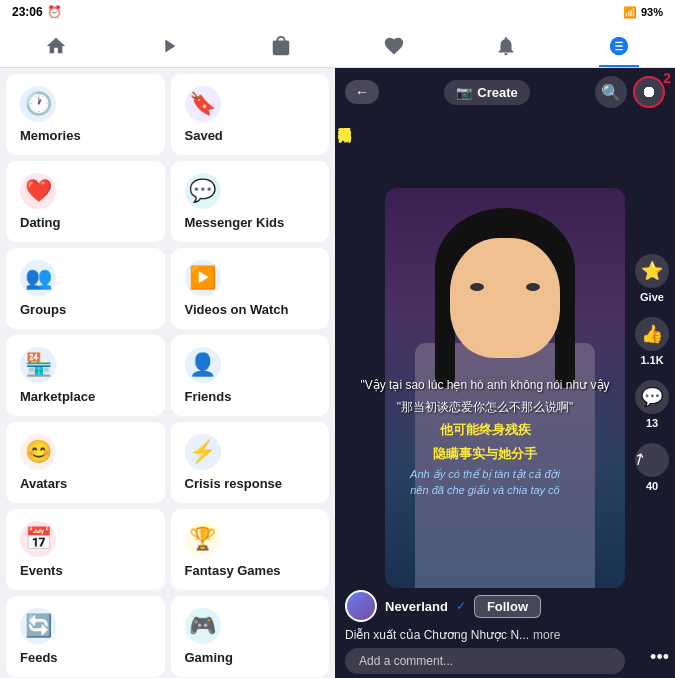 This screenshot has width=675, height=678. Describe the element at coordinates (361, 606) in the screenshot. I see `channel-avatar` at that location.